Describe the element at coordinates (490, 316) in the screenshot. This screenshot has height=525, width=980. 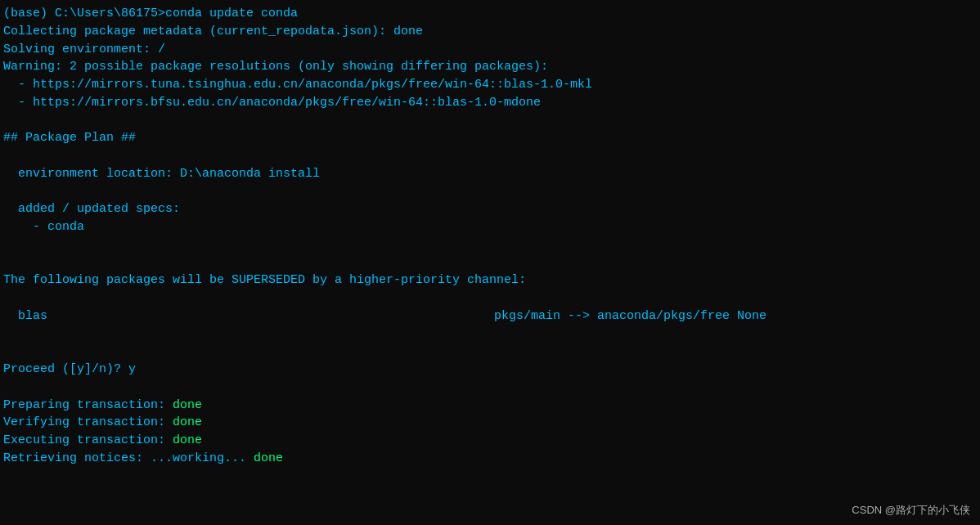
I see `blas-row: blas pkgs/main --> anaconda/pkgs/free No…` at that location.